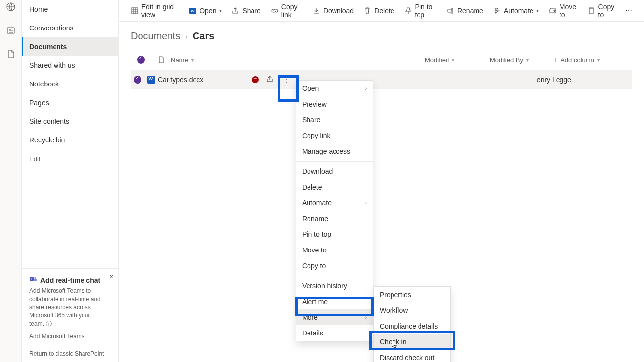 The height and width of the screenshot is (362, 644). Describe the element at coordinates (381, 35) in the screenshot. I see `breadcrumb: Documents › Cars` at that location.